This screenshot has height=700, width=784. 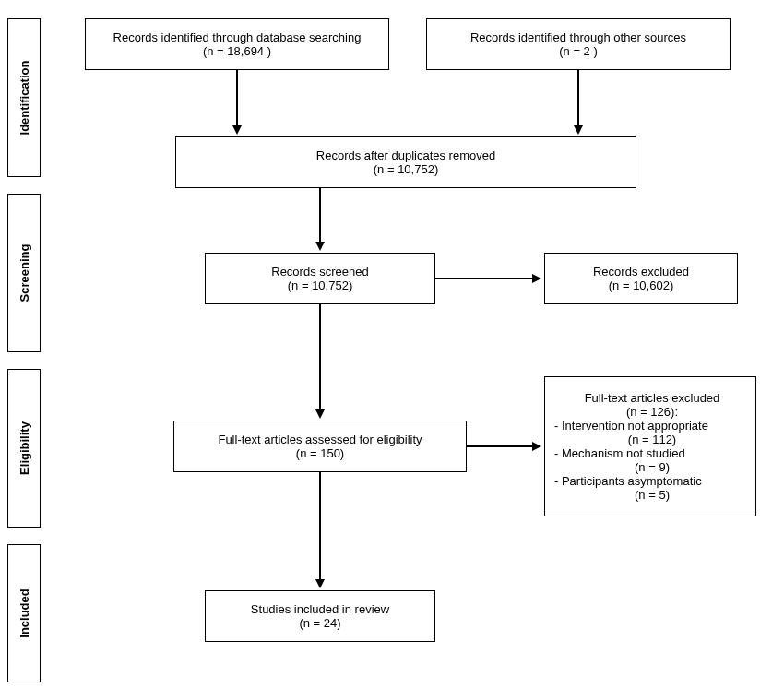 What do you see at coordinates (320, 279) in the screenshot?
I see `box-screened: Records screened (n = 10,752)` at bounding box center [320, 279].